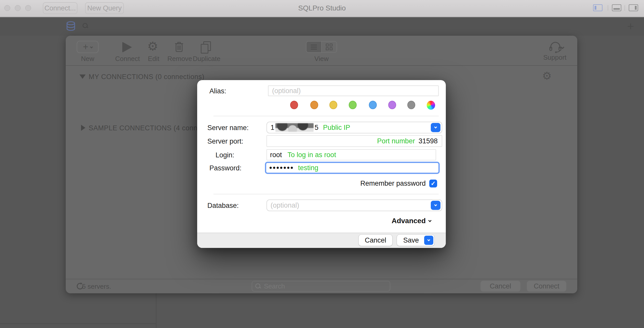  I want to click on panel-bottom-toggle-icon, so click(616, 8).